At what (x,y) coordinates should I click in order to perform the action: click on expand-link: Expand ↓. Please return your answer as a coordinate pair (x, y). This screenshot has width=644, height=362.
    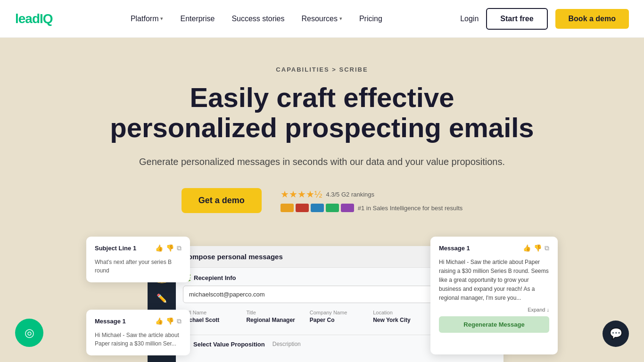
    Looking at the image, I should click on (494, 310).